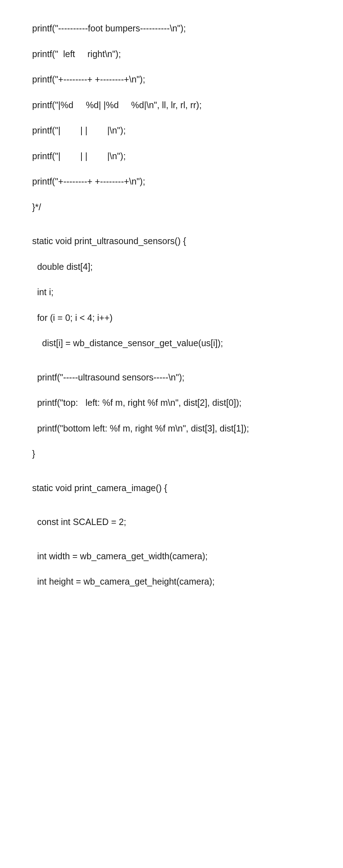 This screenshot has width=343, height=868. What do you see at coordinates (172, 292) in the screenshot?
I see `code-line: int i;` at bounding box center [172, 292].